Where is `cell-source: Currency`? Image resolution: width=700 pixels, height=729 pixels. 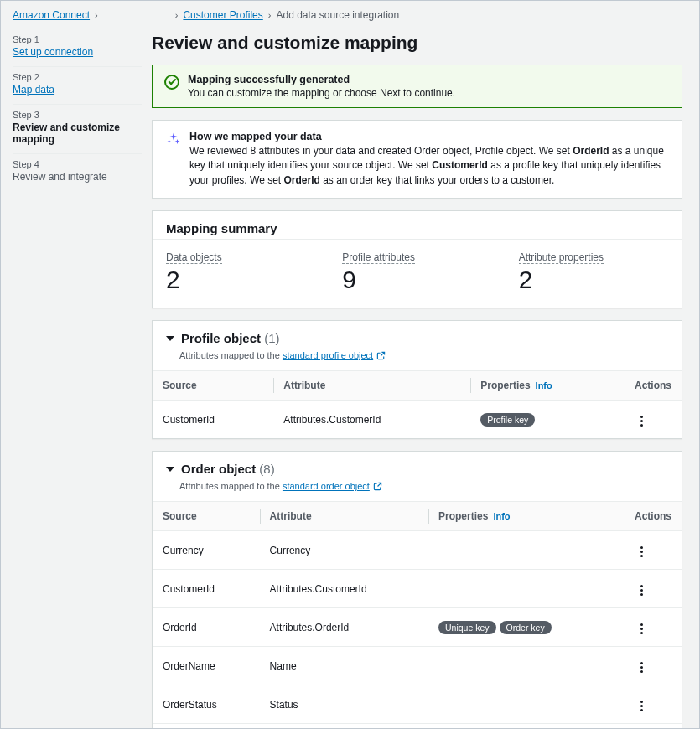 cell-source: Currency is located at coordinates (206, 551).